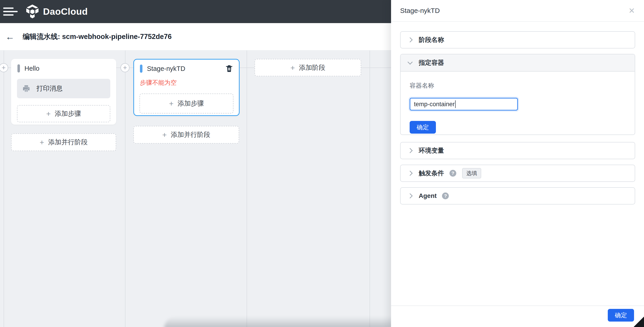 The width and height of the screenshot is (644, 327). What do you see at coordinates (639, 322) in the screenshot?
I see `resize-corner-grip` at bounding box center [639, 322].